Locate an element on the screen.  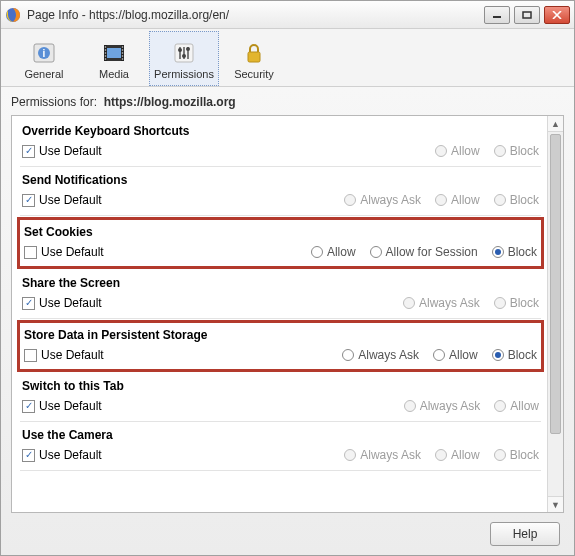
tab-media: Media is located at coordinates (114, 58).